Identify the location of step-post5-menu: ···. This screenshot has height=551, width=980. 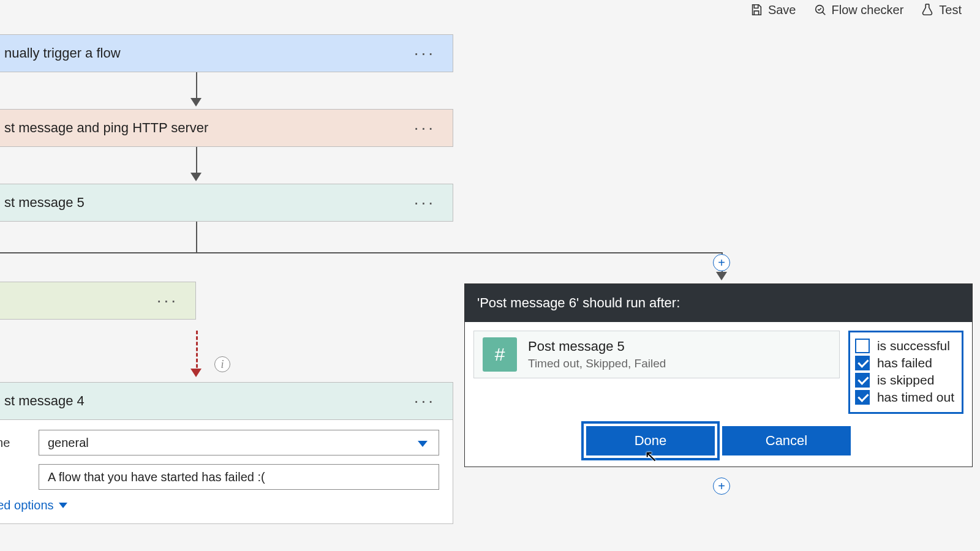
(425, 203).